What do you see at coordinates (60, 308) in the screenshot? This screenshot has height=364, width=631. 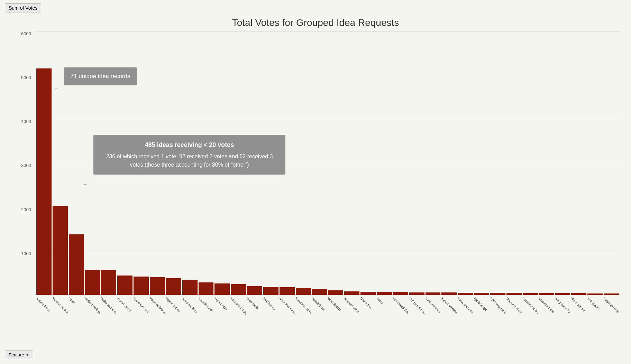 I see `x-label-text: trim/cut audio/video` at bounding box center [60, 308].